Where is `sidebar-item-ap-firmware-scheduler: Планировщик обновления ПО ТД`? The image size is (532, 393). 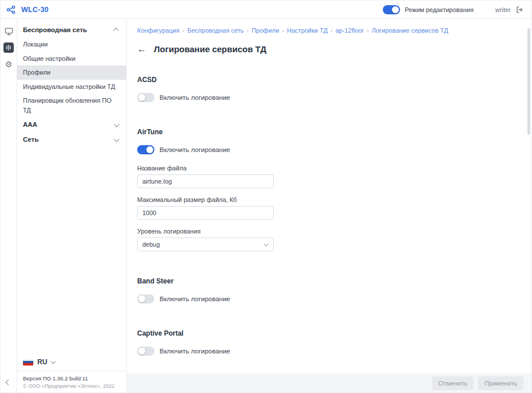
sidebar-item-ap-firmware-scheduler: Планировщик обновления ПО ТД is located at coordinates (72, 106).